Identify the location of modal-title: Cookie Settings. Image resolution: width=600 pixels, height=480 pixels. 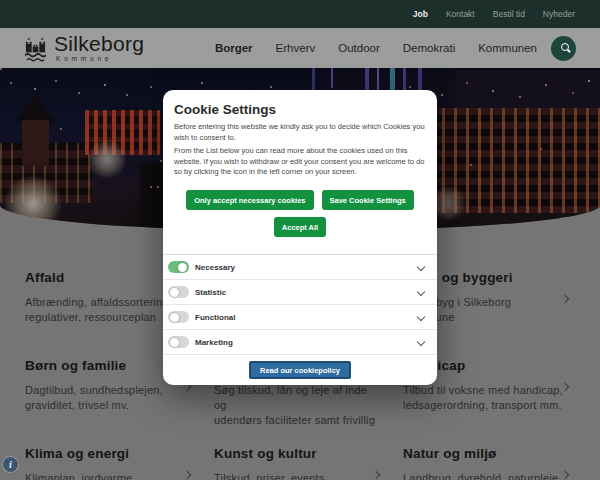
(225, 110).